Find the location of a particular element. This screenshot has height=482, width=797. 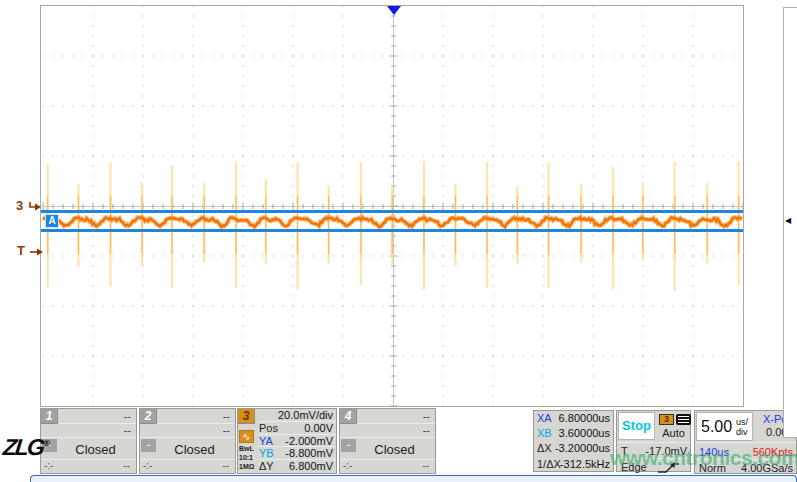

trigger-sweep-mode: Auto is located at coordinates (674, 433).